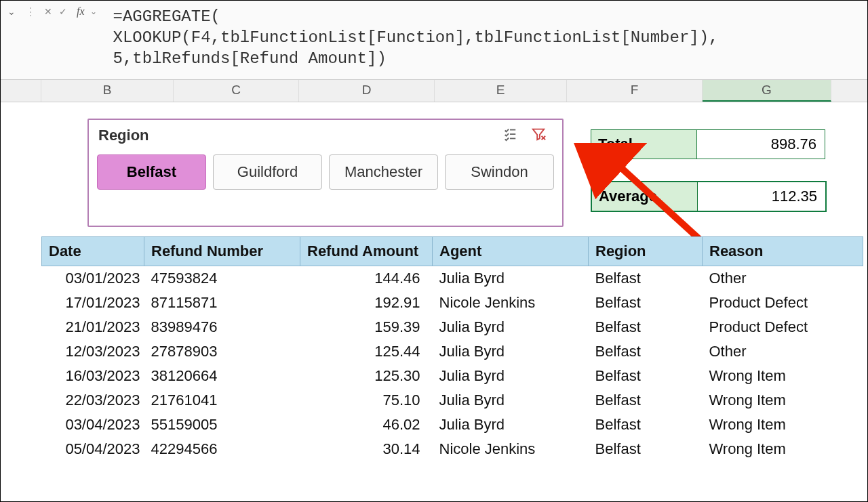  Describe the element at coordinates (366, 327) in the screenshot. I see `cell-amount: 159.39` at that location.